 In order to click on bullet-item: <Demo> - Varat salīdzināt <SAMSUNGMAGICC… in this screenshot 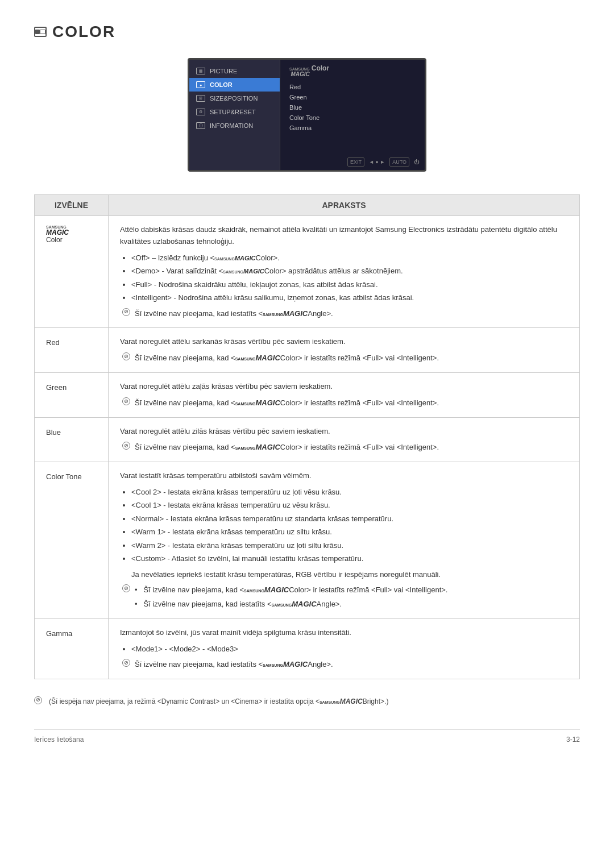, I will do `click(350, 271)`.